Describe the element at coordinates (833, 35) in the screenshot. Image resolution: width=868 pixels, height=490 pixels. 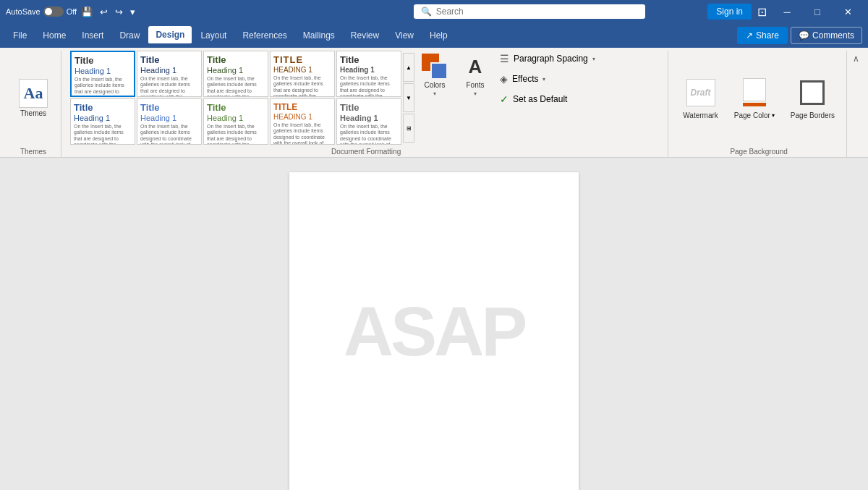
I see `comments-label: Comments` at that location.